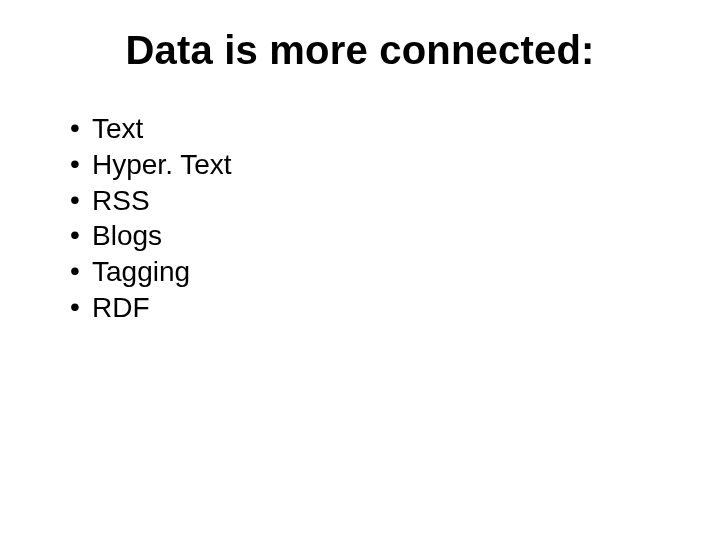 The width and height of the screenshot is (720, 540). What do you see at coordinates (118, 129) in the screenshot?
I see `bullet-text: Text` at bounding box center [118, 129].